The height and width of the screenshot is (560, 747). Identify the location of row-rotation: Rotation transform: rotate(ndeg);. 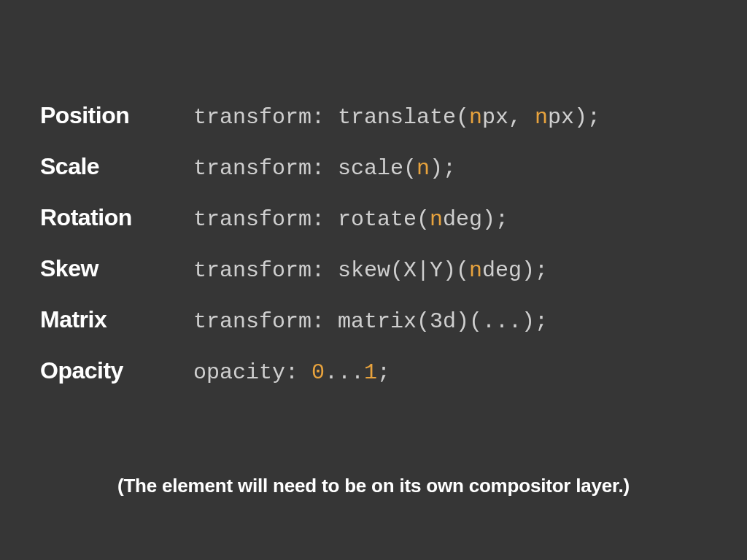
(374, 218).